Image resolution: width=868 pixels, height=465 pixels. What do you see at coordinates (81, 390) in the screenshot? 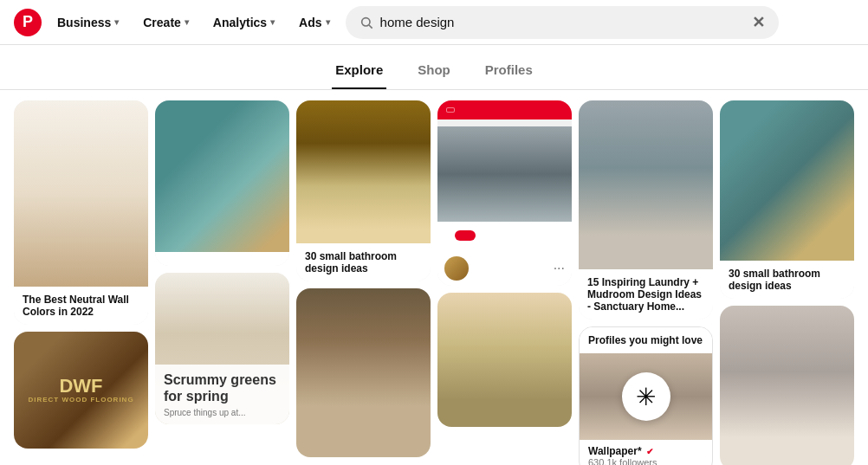
I see `pin-image: DWF DIRECT WOOD FLOORING` at bounding box center [81, 390].